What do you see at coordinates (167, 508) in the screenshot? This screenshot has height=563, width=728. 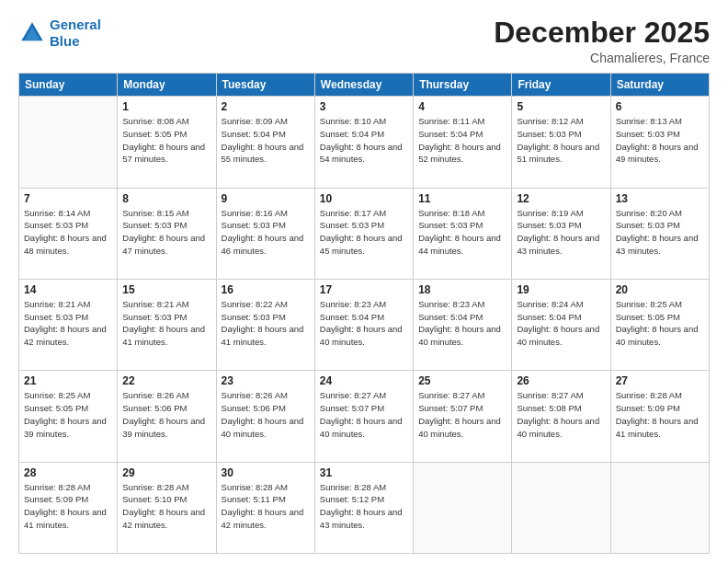 I see `calendar-cell: 29Sunrise: 8:28 AM Sunset: 5:10 PM Dayli…` at bounding box center [167, 508].